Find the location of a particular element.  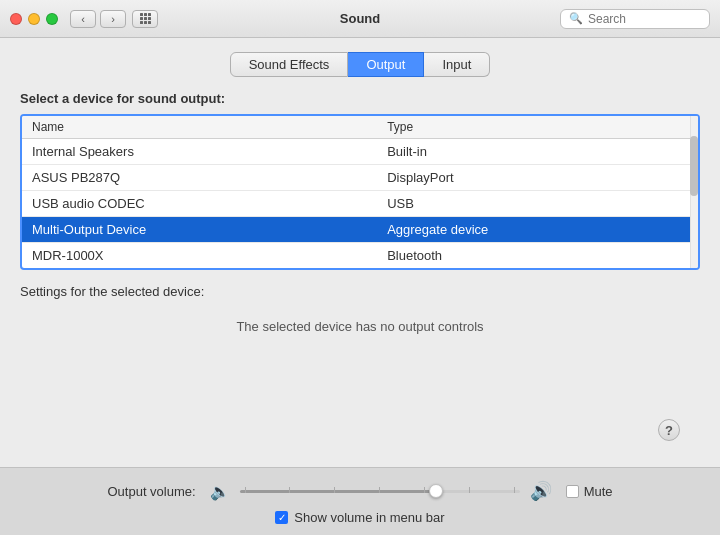

device-section-title: Select a device for sound output: is located at coordinates (360, 98).